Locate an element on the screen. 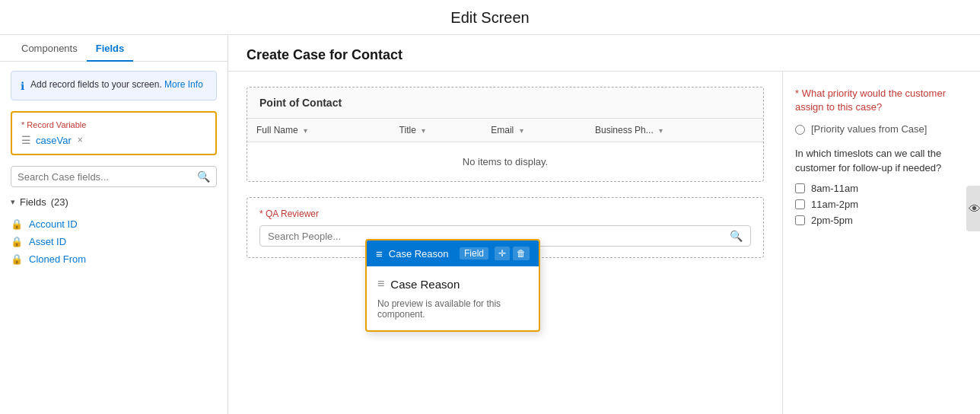  timeslot-11am: 11am-2pm is located at coordinates (881, 204).